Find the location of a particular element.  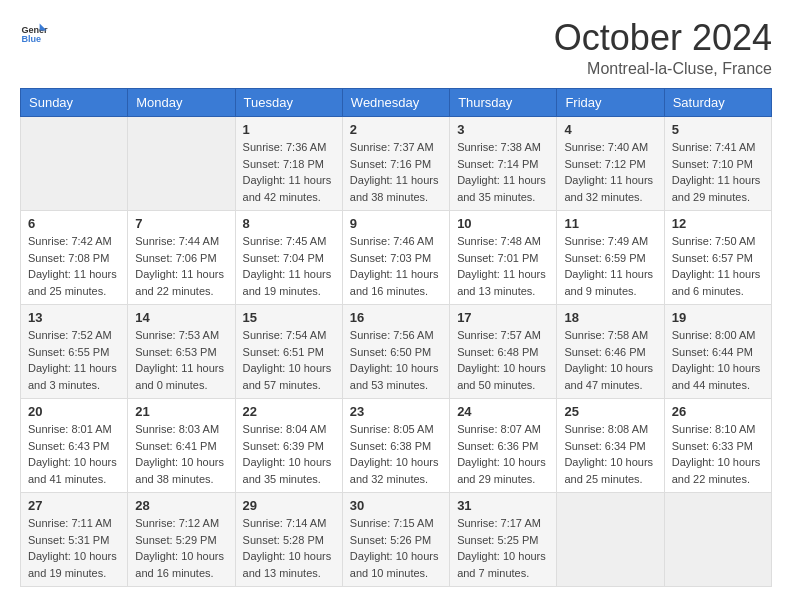

col-sunday: Sunday is located at coordinates (74, 103).